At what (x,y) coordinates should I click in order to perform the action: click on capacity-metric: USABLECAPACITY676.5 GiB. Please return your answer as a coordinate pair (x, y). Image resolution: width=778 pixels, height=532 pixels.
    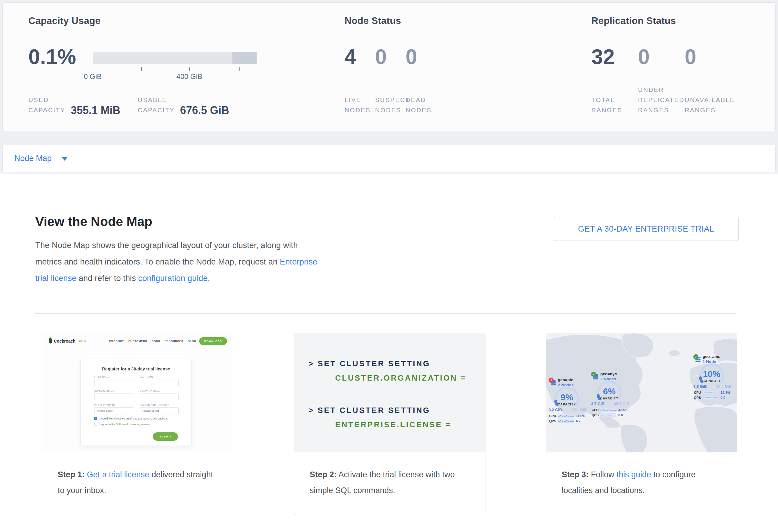
    Looking at the image, I should click on (192, 105).